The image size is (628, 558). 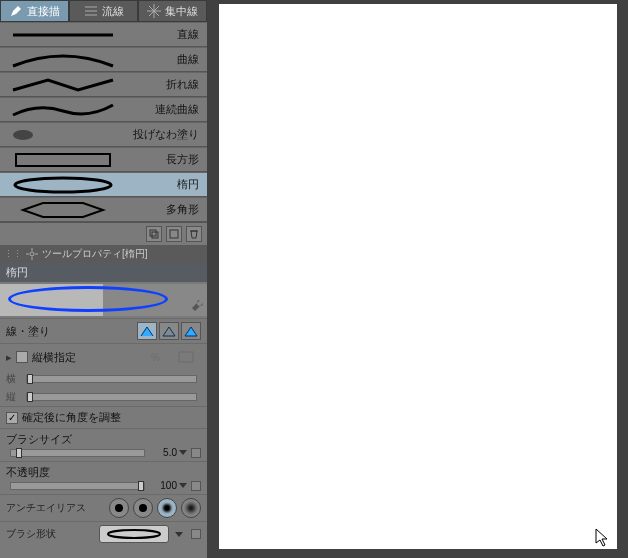 I want to click on shape-tool-list: 直線 曲線 折れ線 連続曲線 投げなわ塗り 長方形 楕円 多角形, so click(x=104, y=122).